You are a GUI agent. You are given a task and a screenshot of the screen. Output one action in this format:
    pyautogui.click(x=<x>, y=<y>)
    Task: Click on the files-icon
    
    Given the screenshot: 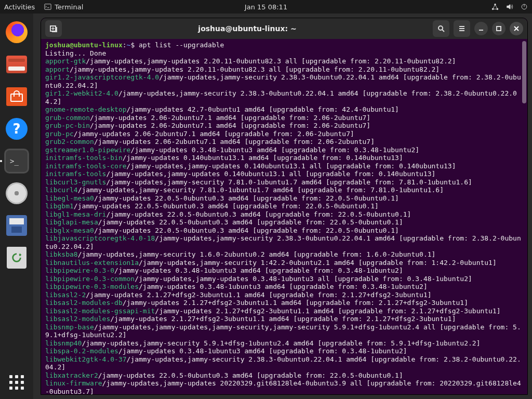 What is the action you would take?
    pyautogui.click(x=17, y=64)
    